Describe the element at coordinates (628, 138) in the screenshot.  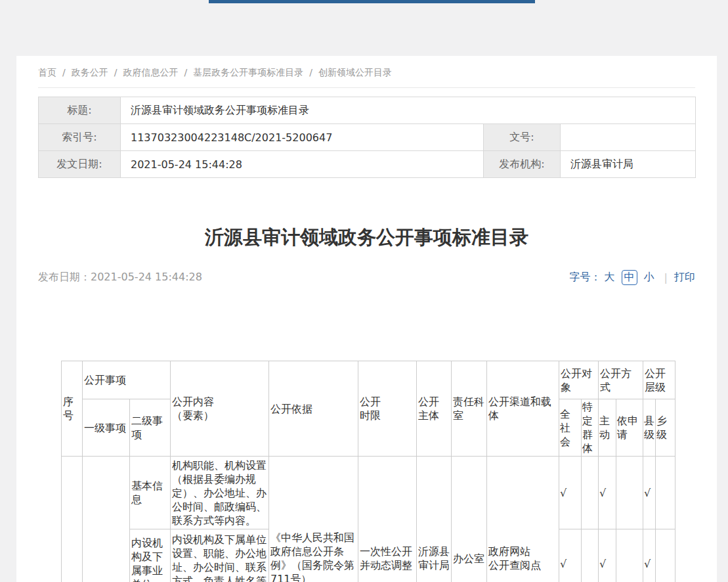
I see `meta-docnum-value` at that location.